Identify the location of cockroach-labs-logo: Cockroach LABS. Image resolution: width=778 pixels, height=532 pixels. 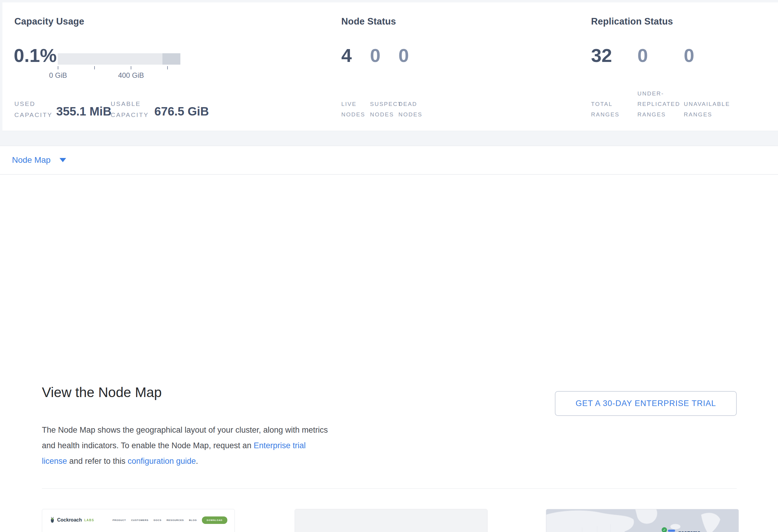
(72, 520).